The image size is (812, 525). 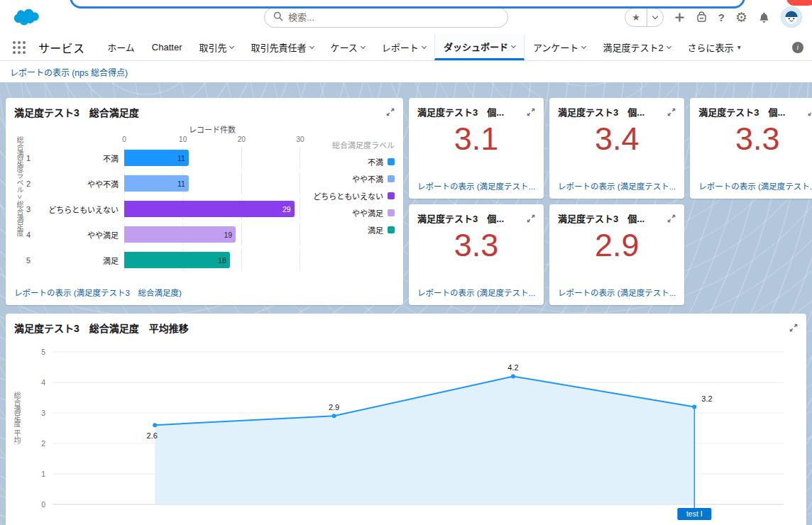 What do you see at coordinates (721, 17) in the screenshot?
I see `help-icon: ?` at bounding box center [721, 17].